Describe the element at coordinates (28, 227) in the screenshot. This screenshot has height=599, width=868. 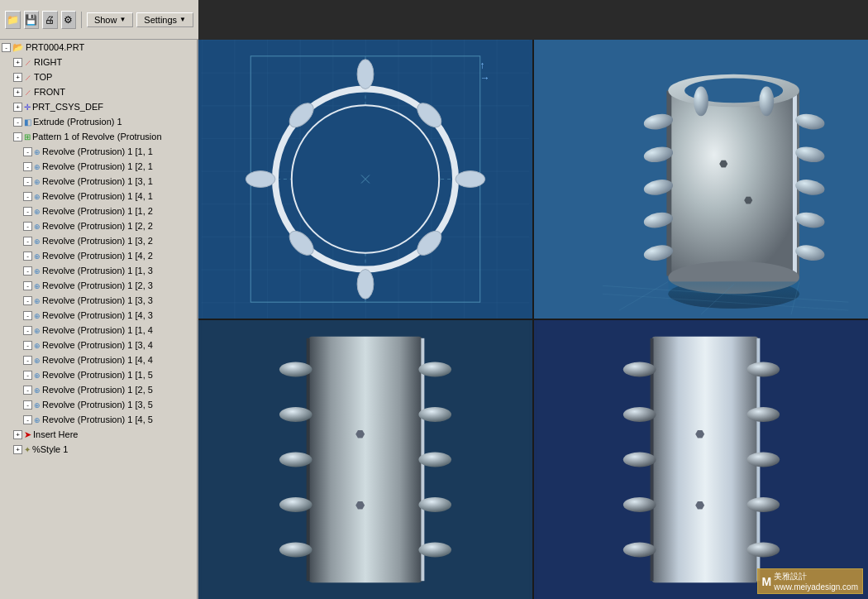
I see `expand-r22: -` at that location.